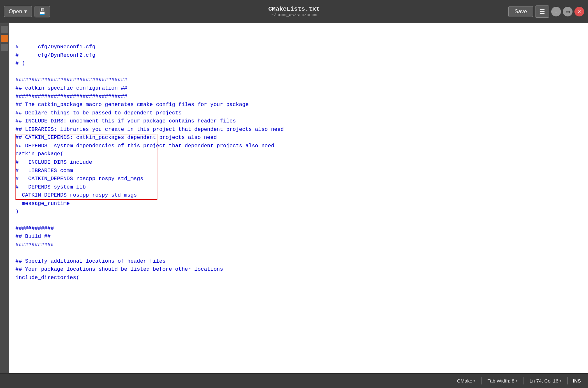 The image size is (588, 388). What do you see at coordinates (299, 212) in the screenshot?
I see `code-line: )` at bounding box center [299, 212].